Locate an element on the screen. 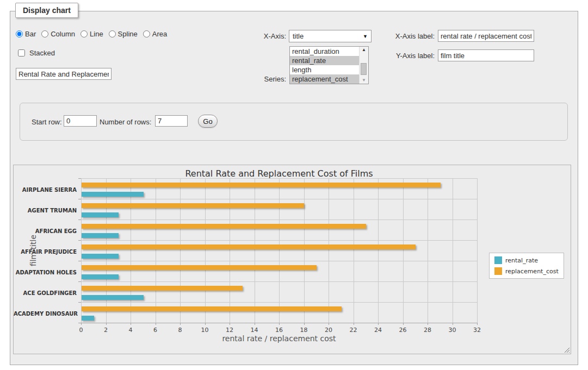 The width and height of the screenshot is (588, 370). x-axis-line is located at coordinates (279, 323).